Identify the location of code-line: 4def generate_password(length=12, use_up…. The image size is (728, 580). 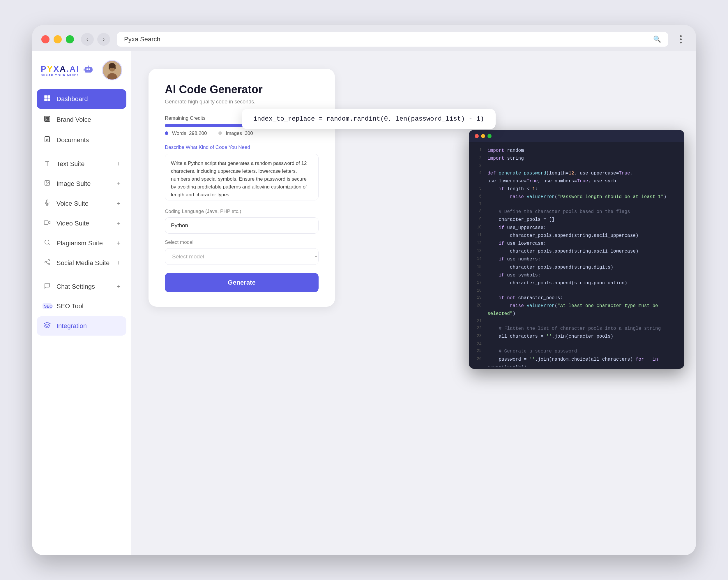
(577, 177).